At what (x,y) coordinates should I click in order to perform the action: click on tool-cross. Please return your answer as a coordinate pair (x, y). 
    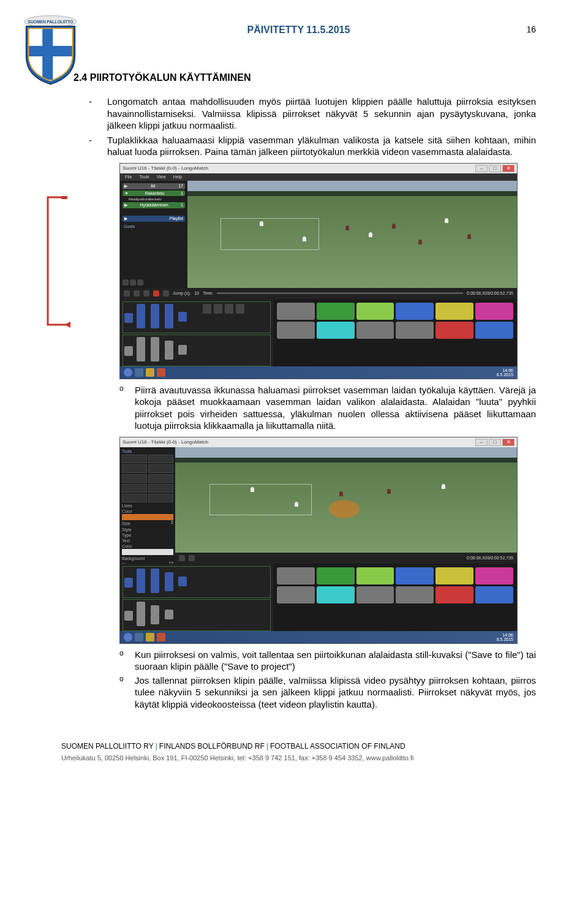
    Looking at the image, I should click on (135, 478).